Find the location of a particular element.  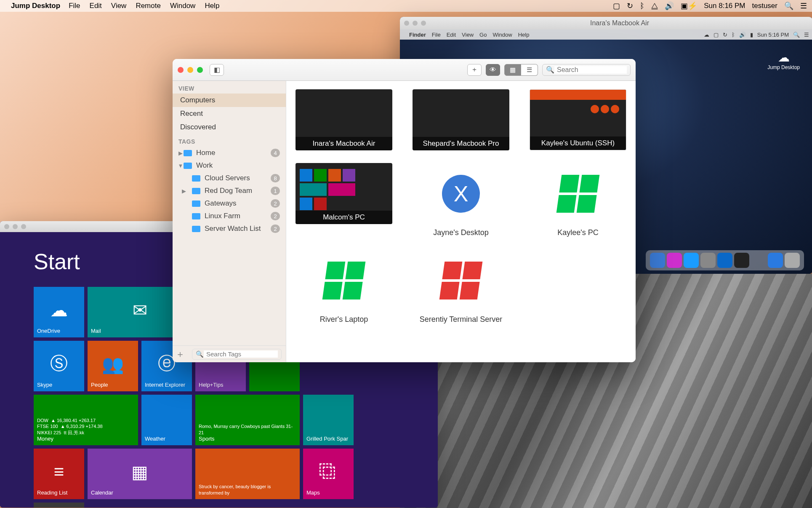

tag-cloud-servers: Cloud Servers8 is located at coordinates (229, 178).